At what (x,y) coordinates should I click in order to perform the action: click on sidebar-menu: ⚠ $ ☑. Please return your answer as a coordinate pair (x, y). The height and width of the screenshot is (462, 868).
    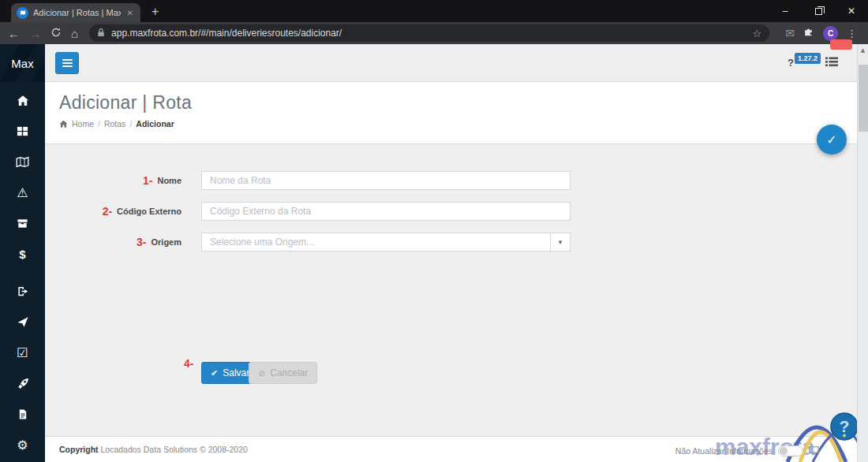
    Looking at the image, I should click on (22, 271).